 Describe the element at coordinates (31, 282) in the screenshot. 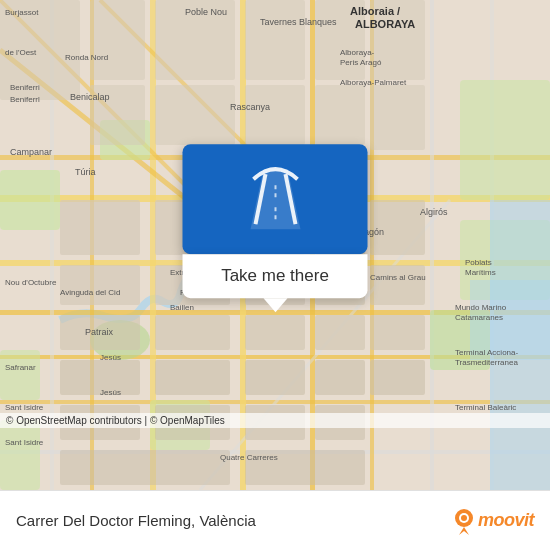

I see `svg-text: Nou d'Octubre` at that location.